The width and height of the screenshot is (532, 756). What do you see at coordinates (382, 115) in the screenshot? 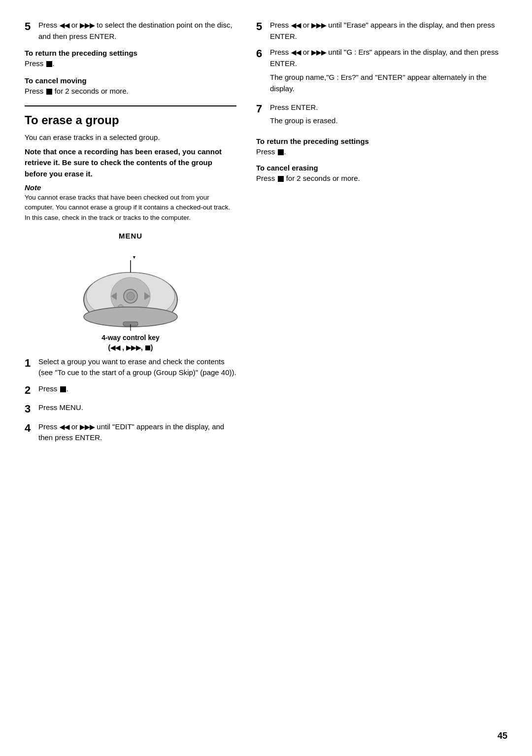
I see `step-7-right: 7 Press ENTER. The group is erased.` at bounding box center [382, 115].